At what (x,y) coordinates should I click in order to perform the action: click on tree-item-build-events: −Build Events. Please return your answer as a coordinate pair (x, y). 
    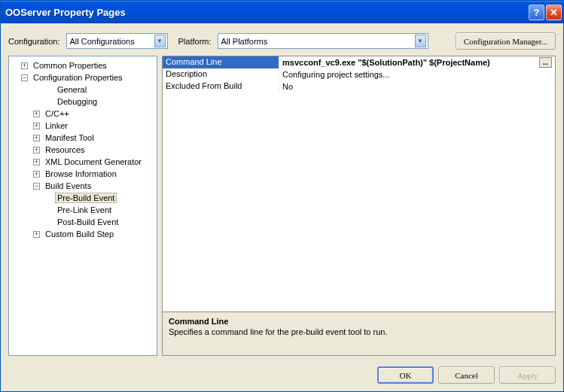
    Looking at the image, I should click on (83, 186).